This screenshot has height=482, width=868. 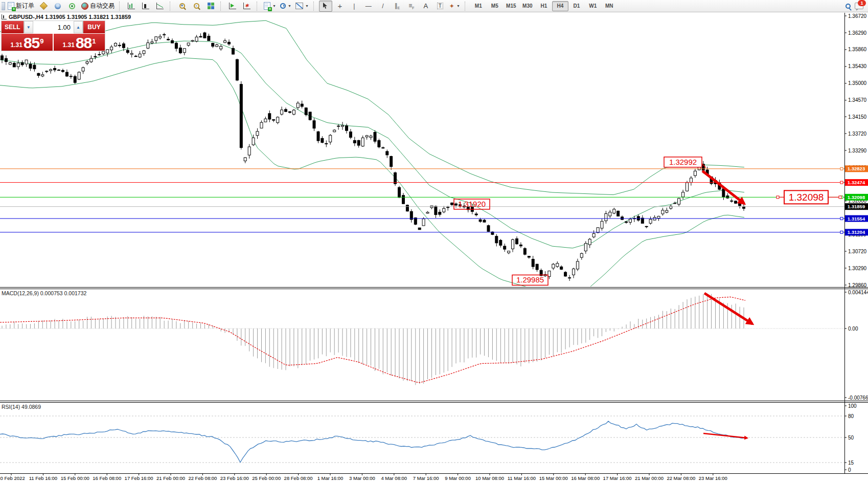 I want to click on timeframe-d1: D1, so click(x=577, y=6).